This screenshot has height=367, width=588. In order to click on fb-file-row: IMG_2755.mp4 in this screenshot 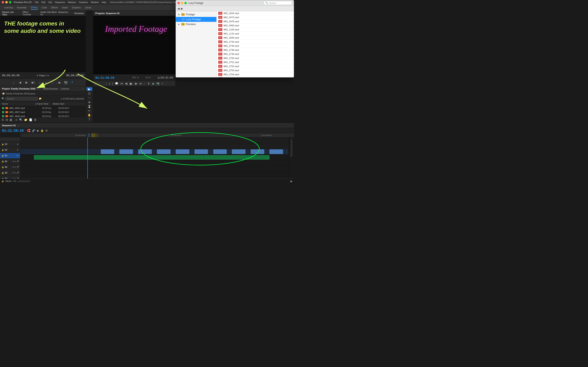, I will do `click(255, 77)`.